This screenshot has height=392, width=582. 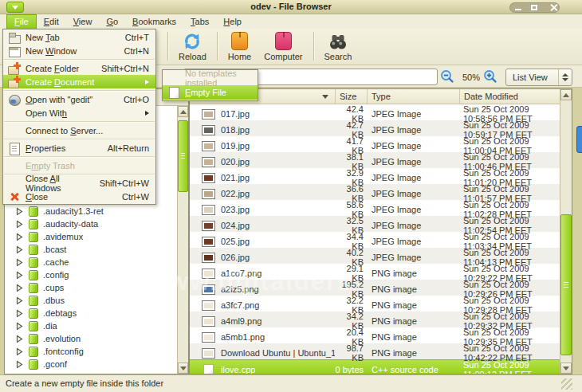 What do you see at coordinates (375, 319) in the screenshot?
I see `file-row-a4ml9-png: a4ml9.png34.2 KBPNG imageSun 25 Oct 2009…` at bounding box center [375, 319].